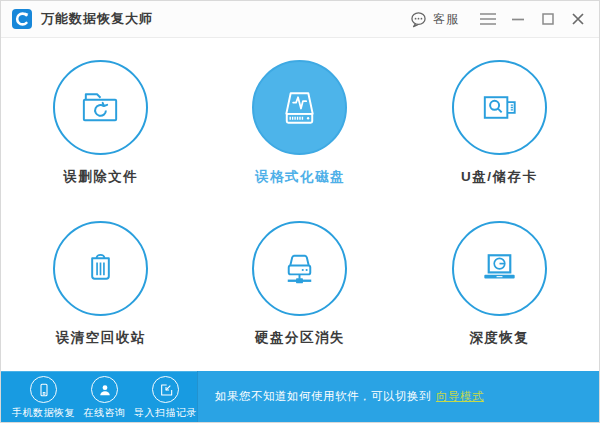 This screenshot has width=600, height=423. I want to click on wizard-hint-panel: 如果您不知道如何使用软件，可以切换到 向导模式, so click(398, 396).